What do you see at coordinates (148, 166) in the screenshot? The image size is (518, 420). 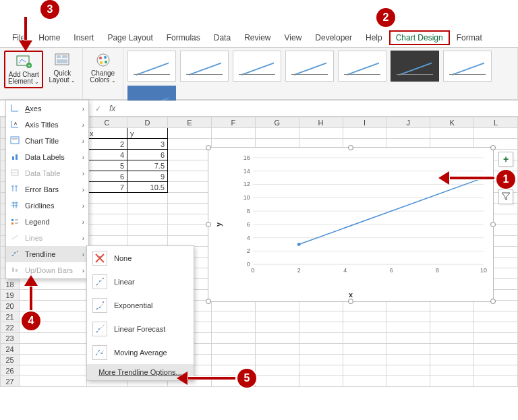 I see `cell: 7.5` at bounding box center [148, 166].